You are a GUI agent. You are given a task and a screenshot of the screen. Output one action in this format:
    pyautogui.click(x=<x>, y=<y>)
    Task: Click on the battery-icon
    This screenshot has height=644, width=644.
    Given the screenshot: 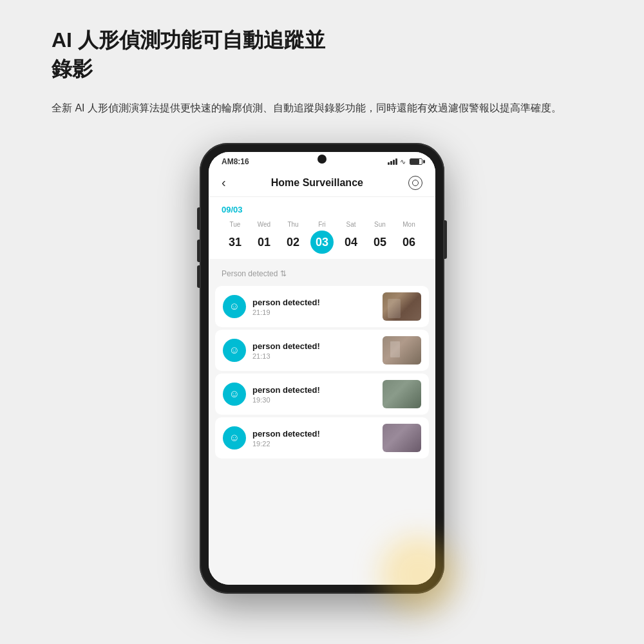 What is the action you would take?
    pyautogui.click(x=416, y=162)
    